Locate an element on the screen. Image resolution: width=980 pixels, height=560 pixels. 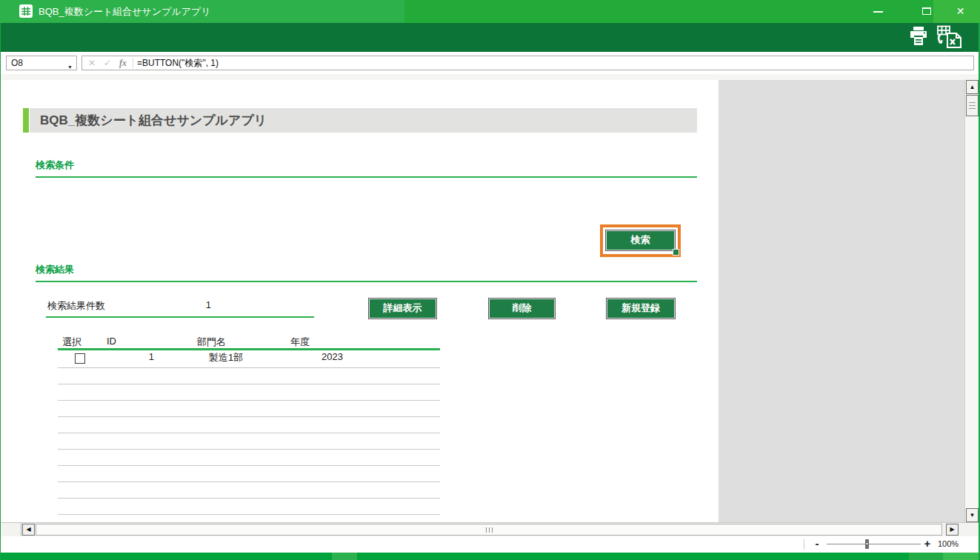
fx-icon: fx is located at coordinates (123, 63).